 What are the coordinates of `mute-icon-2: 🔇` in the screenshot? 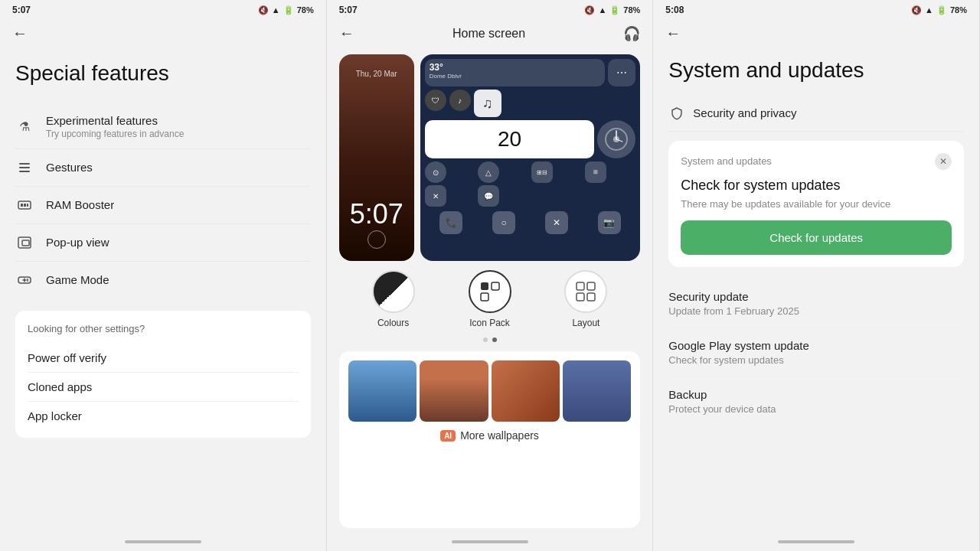 It's located at (590, 11).